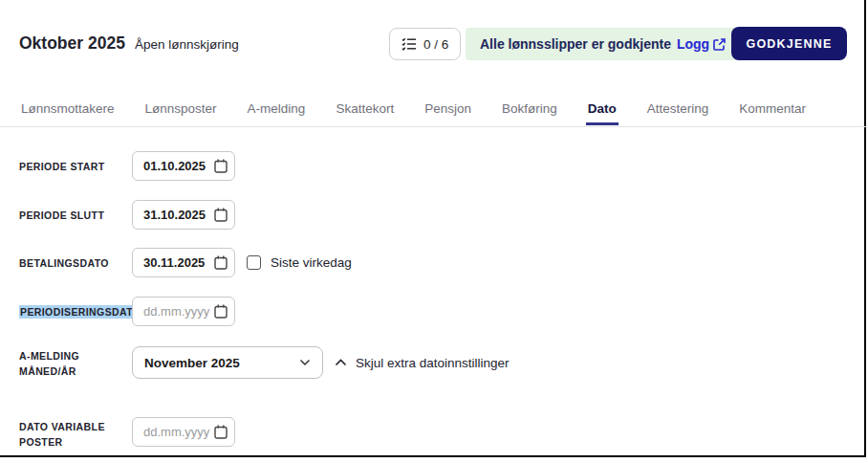 This screenshot has height=463, width=868. I want to click on periodiseringsdato-label: PERIODISERINGSDAT., so click(76, 312).